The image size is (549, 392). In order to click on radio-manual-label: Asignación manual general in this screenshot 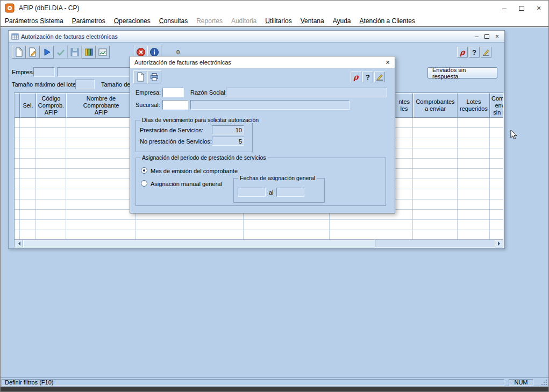, I will do `click(186, 184)`.